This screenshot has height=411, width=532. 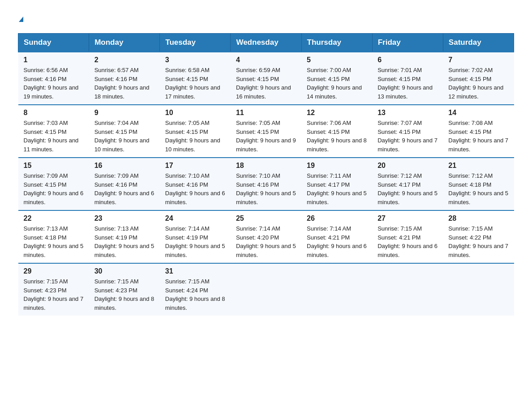 I want to click on calendar-week-row: 29Sunrise: 7:15 AMSunset: 4:23 PMDayligh…, so click(x=266, y=289).